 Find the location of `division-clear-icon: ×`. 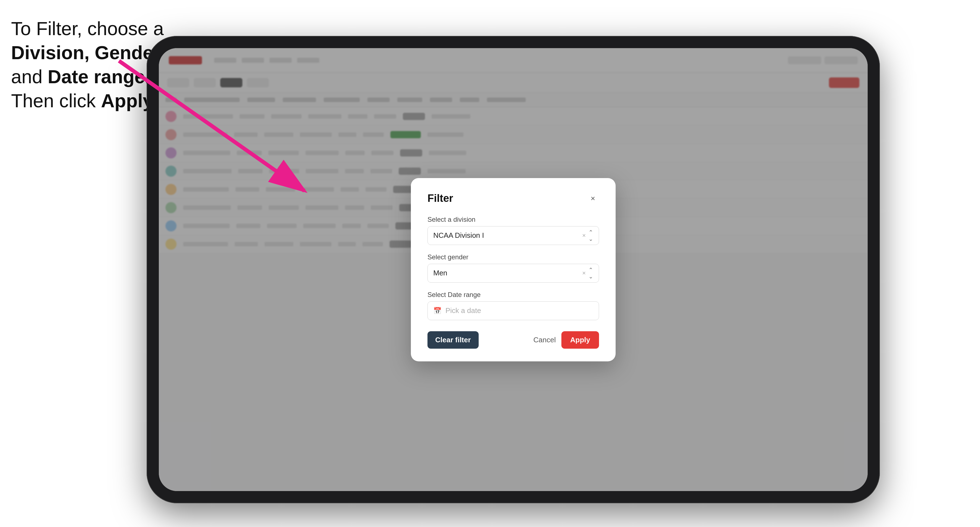

division-clear-icon: × is located at coordinates (584, 236).